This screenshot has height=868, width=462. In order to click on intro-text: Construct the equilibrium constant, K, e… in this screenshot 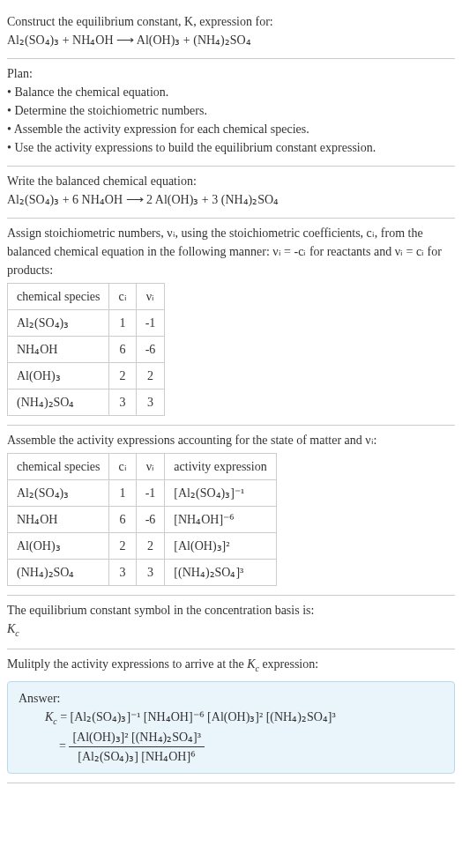, I will do `click(140, 21)`.